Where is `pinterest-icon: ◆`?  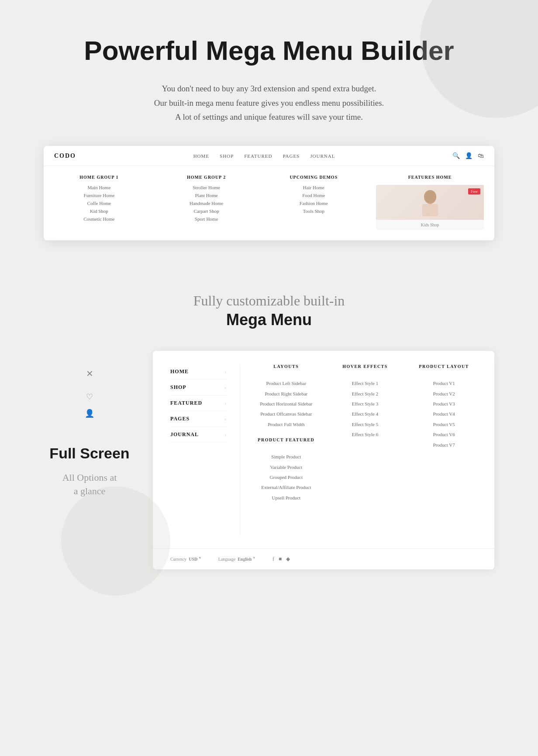 pinterest-icon: ◆ is located at coordinates (288, 559).